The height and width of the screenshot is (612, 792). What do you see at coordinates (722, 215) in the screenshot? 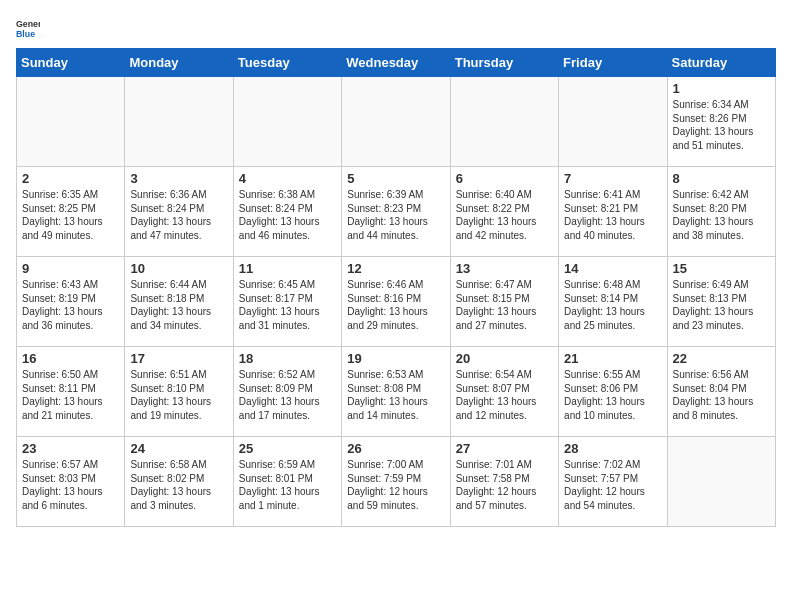
I see `day-info: Sunrise: 6:42 AM Sunset: 8:20 PM Dayligh…` at bounding box center [722, 215].